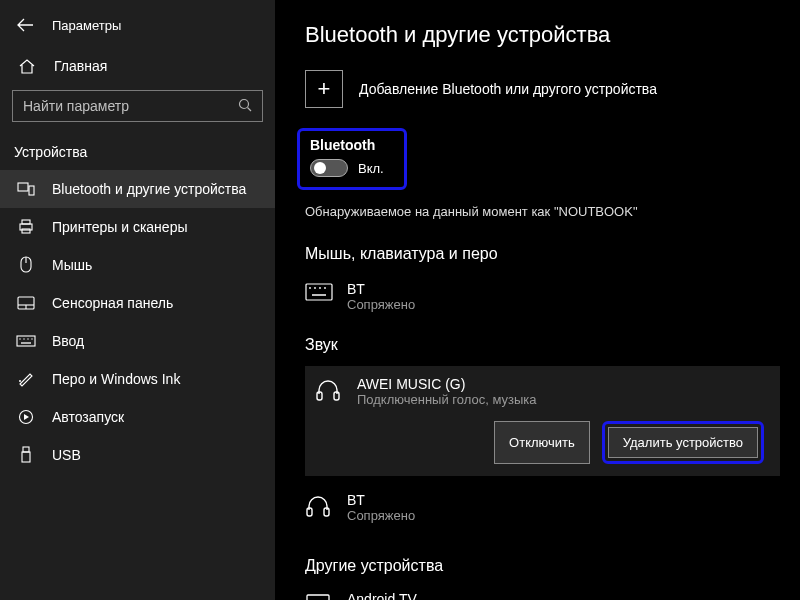  Describe the element at coordinates (352, 159) in the screenshot. I see `bluetooth-toggle-block: Bluetooth Вкл.` at that location.